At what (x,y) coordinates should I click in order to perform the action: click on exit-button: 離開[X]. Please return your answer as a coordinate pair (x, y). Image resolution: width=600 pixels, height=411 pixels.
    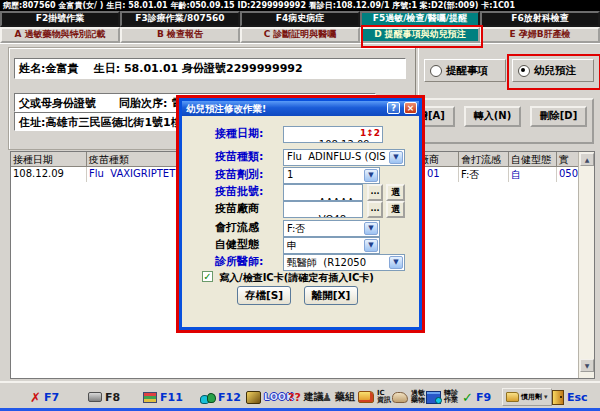
    Looking at the image, I should click on (331, 296).